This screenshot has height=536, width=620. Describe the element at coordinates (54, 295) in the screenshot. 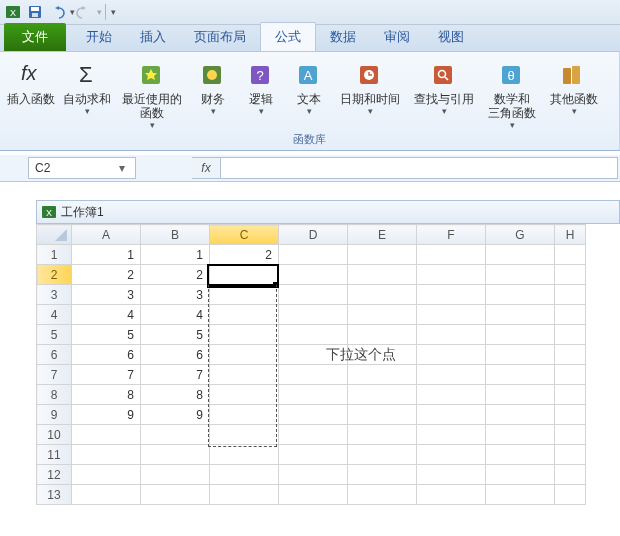

I see `row-header: 3` at that location.